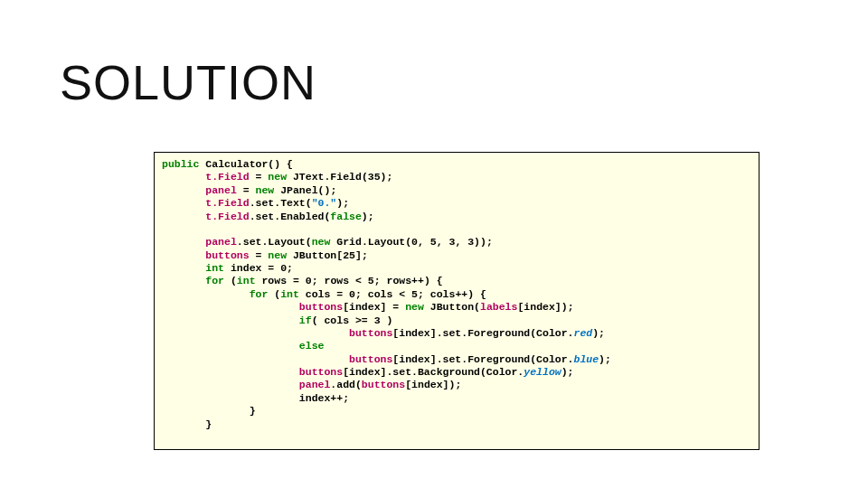  What do you see at coordinates (290, 217) in the screenshot?
I see `code-text: .set.Enabled(` at bounding box center [290, 217].